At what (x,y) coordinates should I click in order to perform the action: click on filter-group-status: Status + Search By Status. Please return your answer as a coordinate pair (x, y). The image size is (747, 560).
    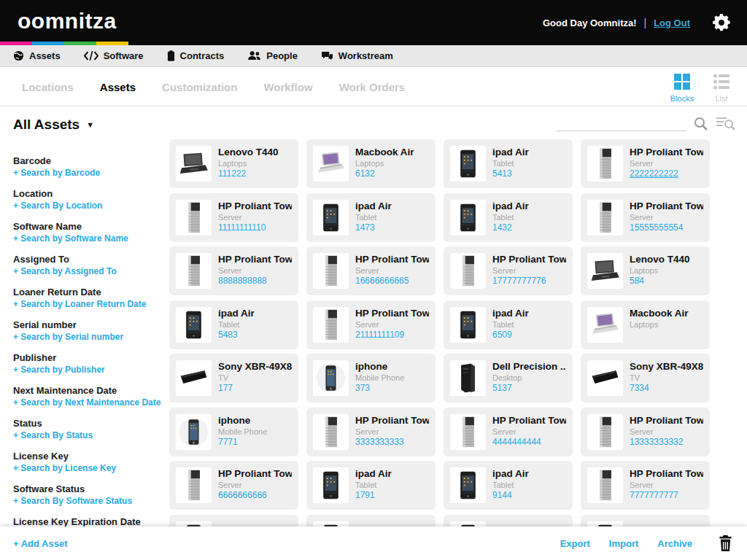
    Looking at the image, I should click on (89, 429).